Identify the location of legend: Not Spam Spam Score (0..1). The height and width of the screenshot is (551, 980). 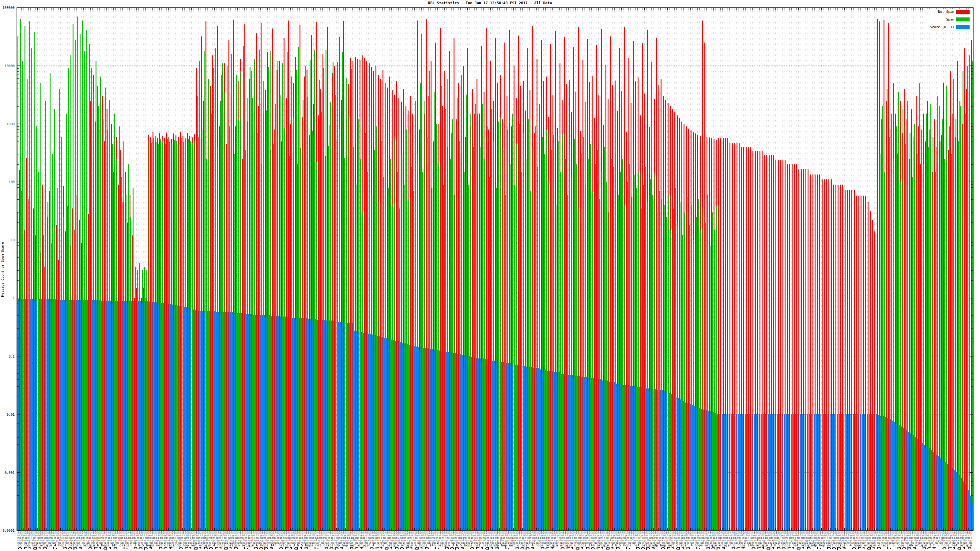
(948, 21).